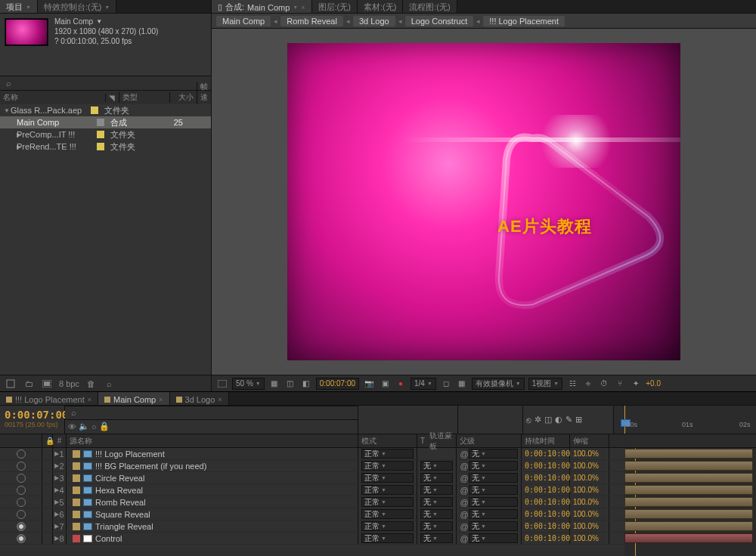 This screenshot has height=556, width=756. I want to click on layer-bars, so click(690, 502).